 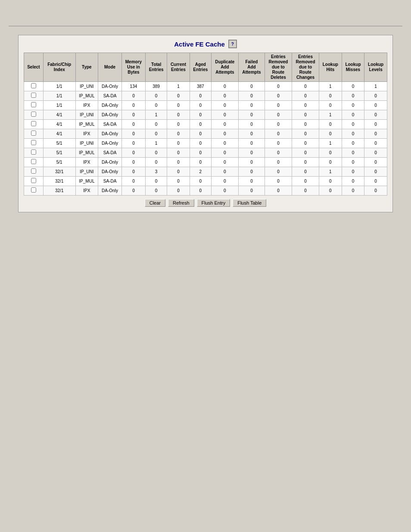 I want to click on help-icon: ?, so click(x=233, y=44).